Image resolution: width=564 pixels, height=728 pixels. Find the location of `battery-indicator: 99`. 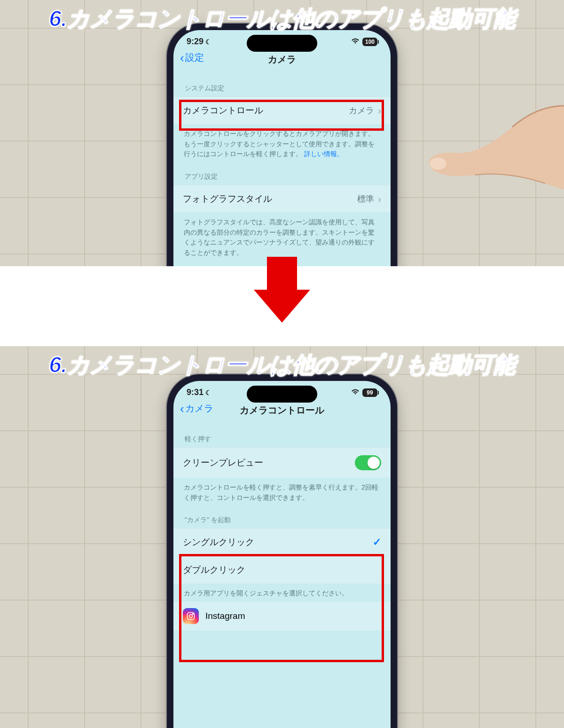

battery-indicator: 99 is located at coordinates (370, 393).